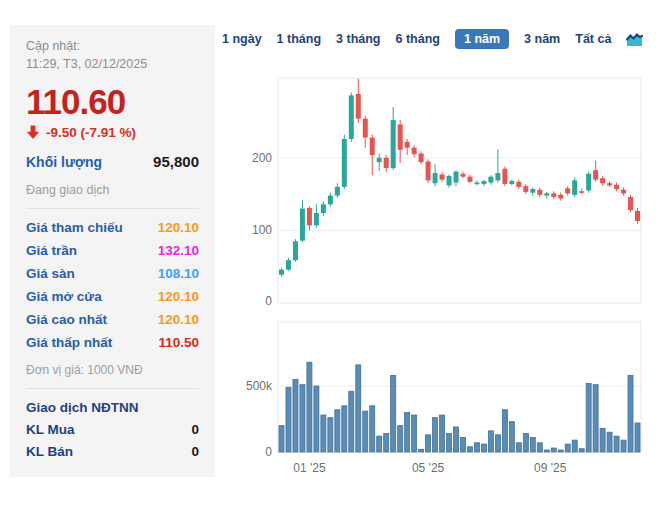  Describe the element at coordinates (178, 250) in the screenshot. I see `quote-row-value: 132.10` at that location.